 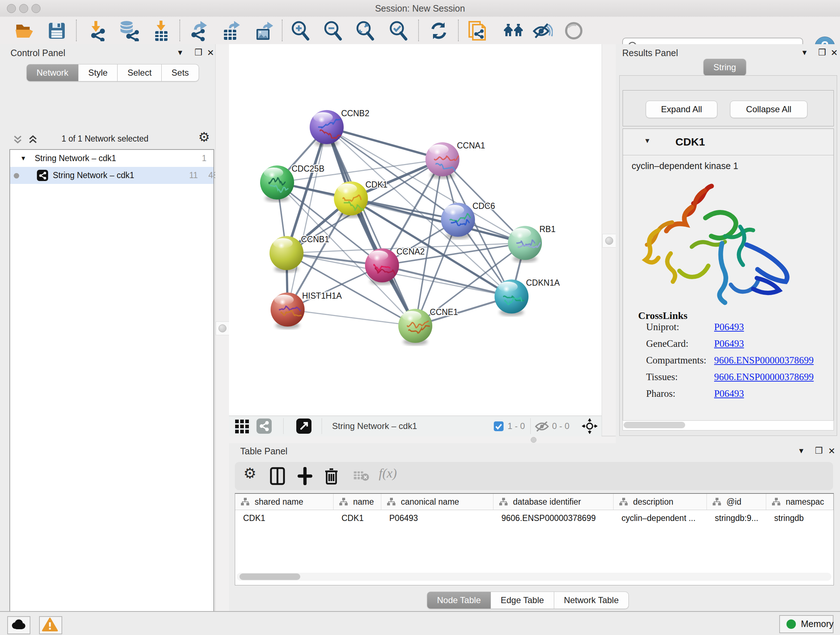 I want to click on results-scrollbar, so click(x=728, y=426).